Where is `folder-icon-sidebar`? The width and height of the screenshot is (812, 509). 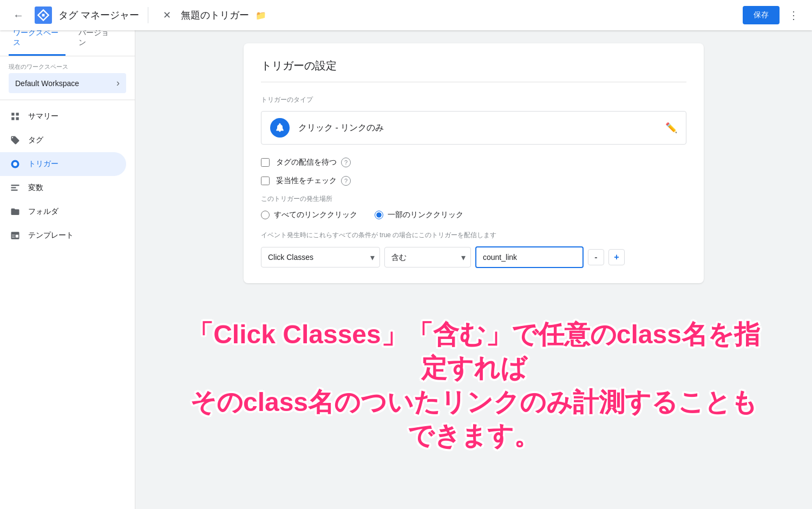 folder-icon-sidebar is located at coordinates (15, 212).